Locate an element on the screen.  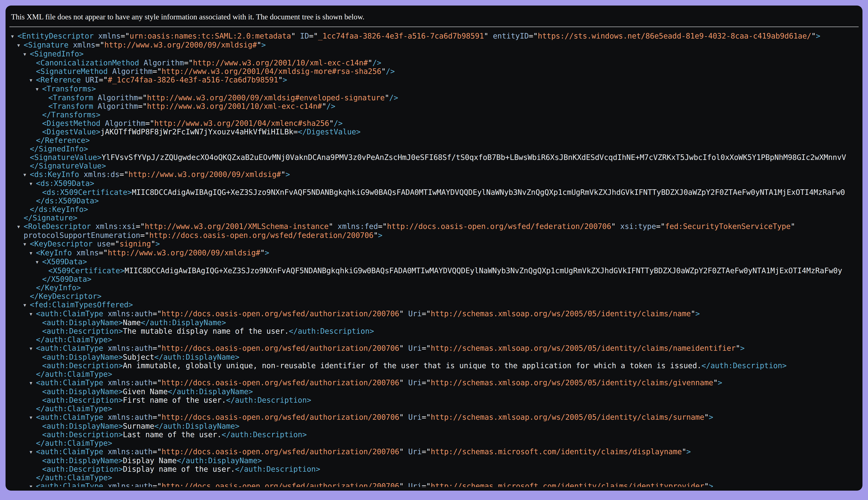
xml-attribute-name: ID is located at coordinates (304, 36).